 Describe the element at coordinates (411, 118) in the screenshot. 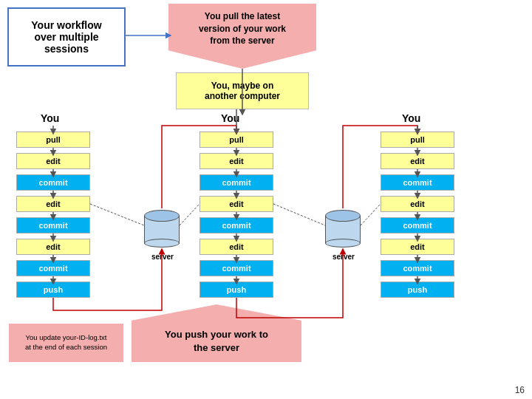

I see `col-label-right: You` at that location.